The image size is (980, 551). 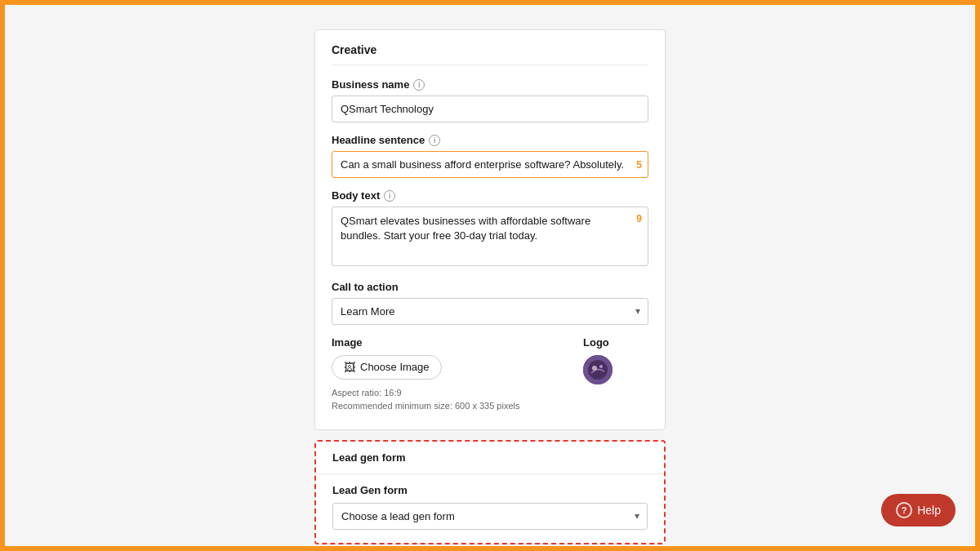 I want to click on logo-svg, so click(x=598, y=370).